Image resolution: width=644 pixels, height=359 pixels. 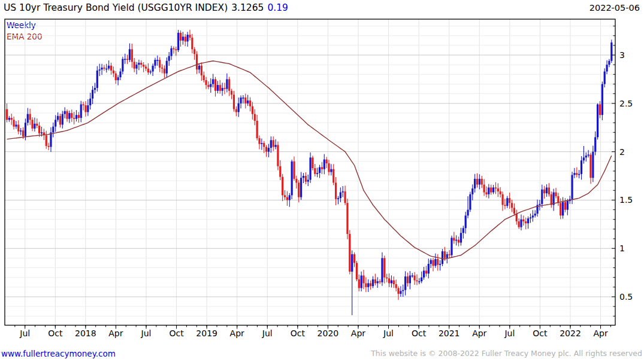 I want to click on svg-text: 1.5, so click(x=626, y=200).